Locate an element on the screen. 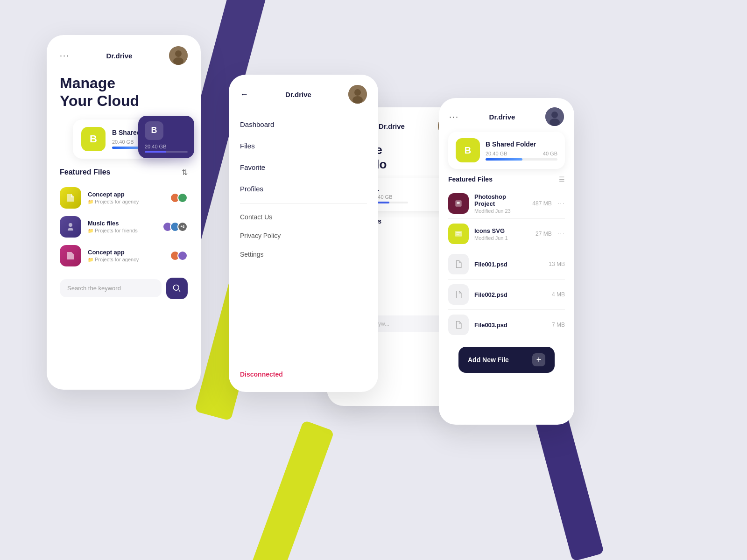  list-view-icon: ☰ is located at coordinates (562, 179).